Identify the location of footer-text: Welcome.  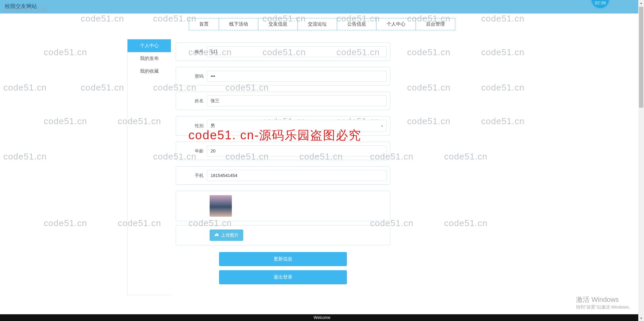
(322, 318).